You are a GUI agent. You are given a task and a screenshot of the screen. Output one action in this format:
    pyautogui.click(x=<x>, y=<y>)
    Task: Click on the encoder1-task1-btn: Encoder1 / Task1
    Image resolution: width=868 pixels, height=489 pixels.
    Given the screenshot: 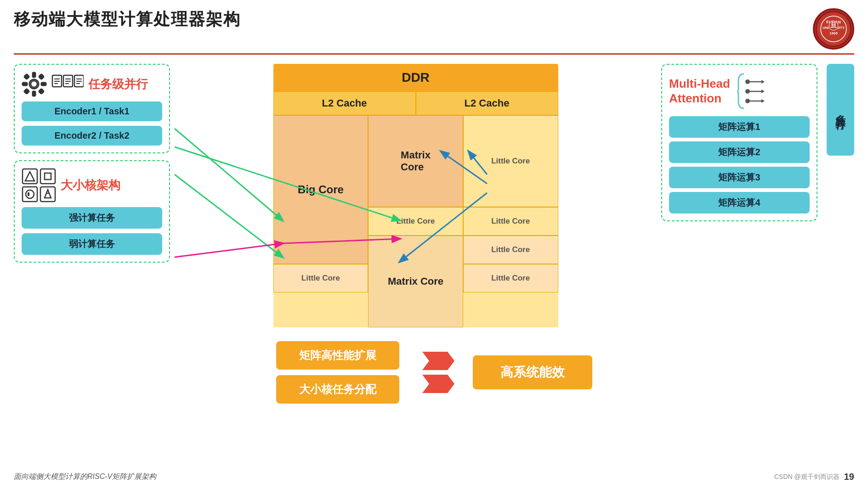 What is the action you would take?
    pyautogui.click(x=92, y=111)
    